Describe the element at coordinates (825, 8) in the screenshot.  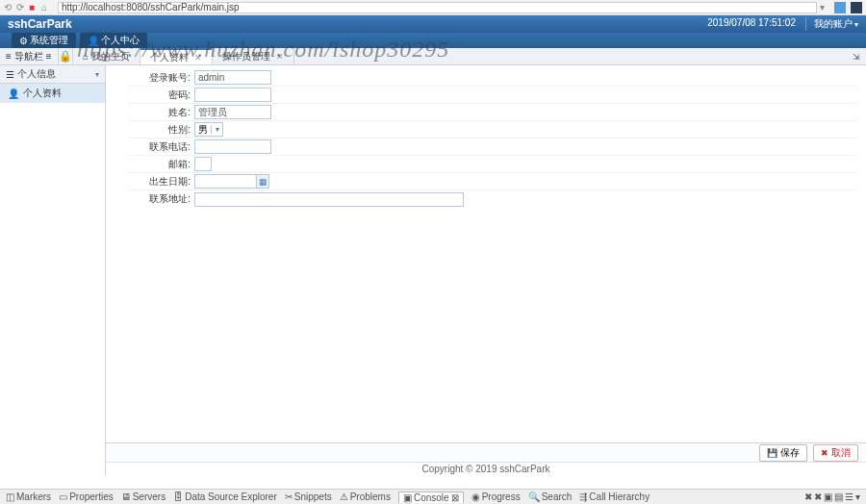
I see `dropdown-icon: ▾` at that location.